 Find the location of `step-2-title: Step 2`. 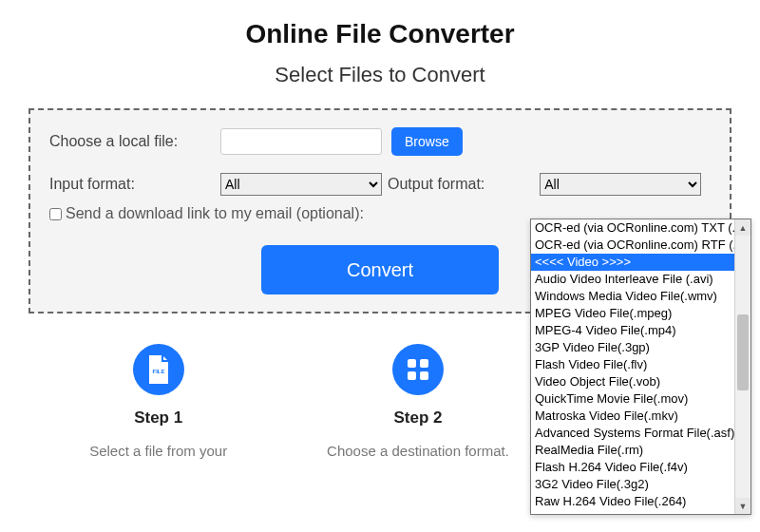

step-2-title: Step 2 is located at coordinates (418, 418).